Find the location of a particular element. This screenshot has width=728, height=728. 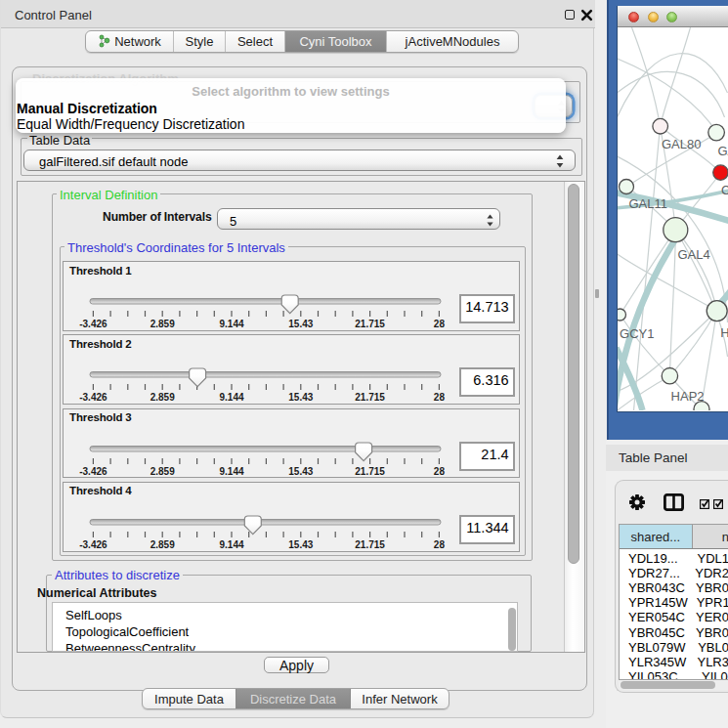

svg-text: H is located at coordinates (724, 332).